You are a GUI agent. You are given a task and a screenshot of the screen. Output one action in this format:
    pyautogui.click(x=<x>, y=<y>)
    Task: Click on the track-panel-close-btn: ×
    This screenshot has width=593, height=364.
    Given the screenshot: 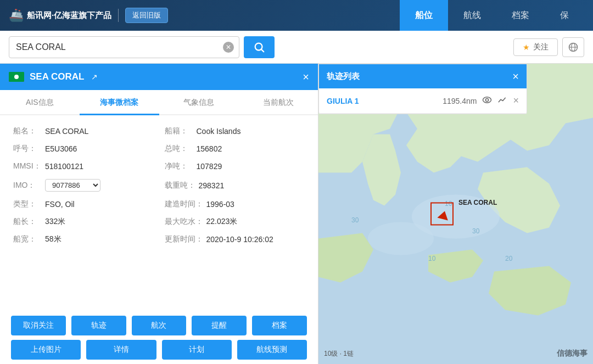 What is the action you would take?
    pyautogui.click(x=516, y=77)
    